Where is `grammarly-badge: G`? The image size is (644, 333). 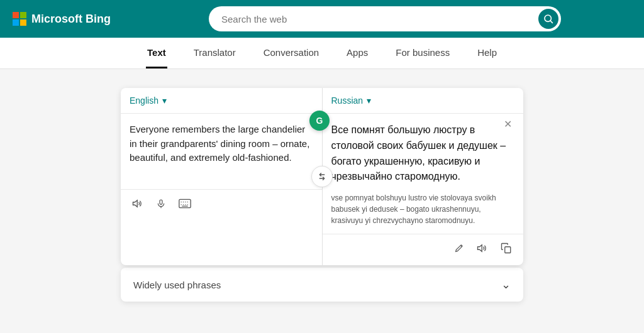
grammarly-badge: G is located at coordinates (319, 121).